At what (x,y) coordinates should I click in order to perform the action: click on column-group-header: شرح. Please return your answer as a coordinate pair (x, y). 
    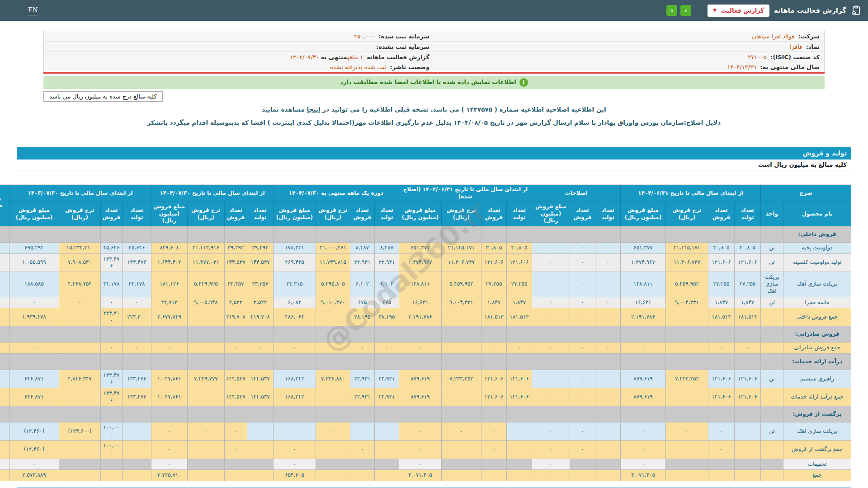
    Looking at the image, I should click on (806, 193).